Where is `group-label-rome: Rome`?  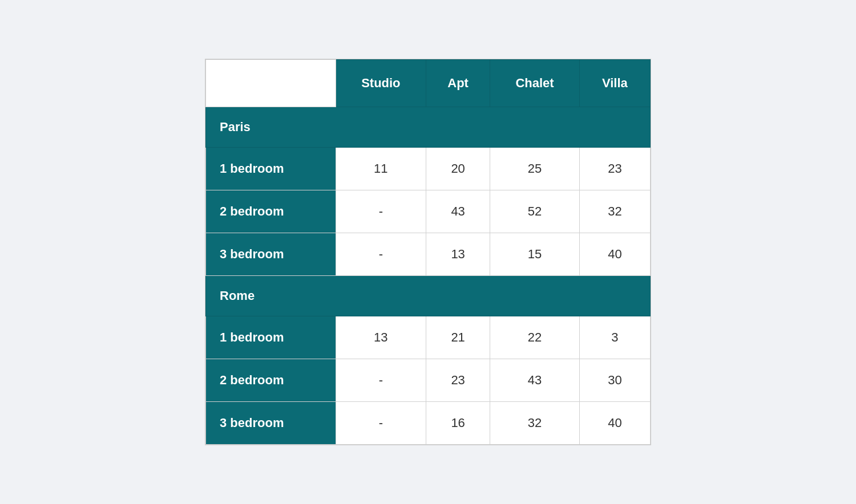 group-label-rome: Rome is located at coordinates (428, 296).